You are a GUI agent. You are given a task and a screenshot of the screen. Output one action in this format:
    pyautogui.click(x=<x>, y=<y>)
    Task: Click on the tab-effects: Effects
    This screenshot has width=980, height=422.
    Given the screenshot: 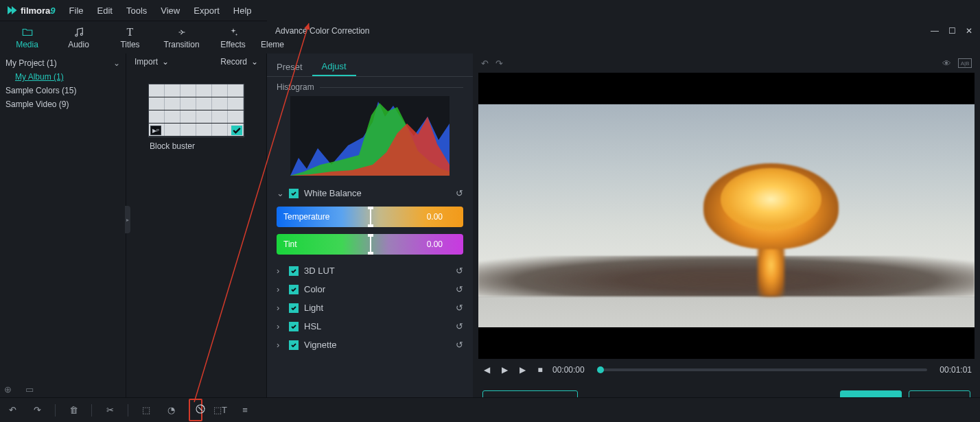 What is the action you would take?
    pyautogui.click(x=233, y=38)
    